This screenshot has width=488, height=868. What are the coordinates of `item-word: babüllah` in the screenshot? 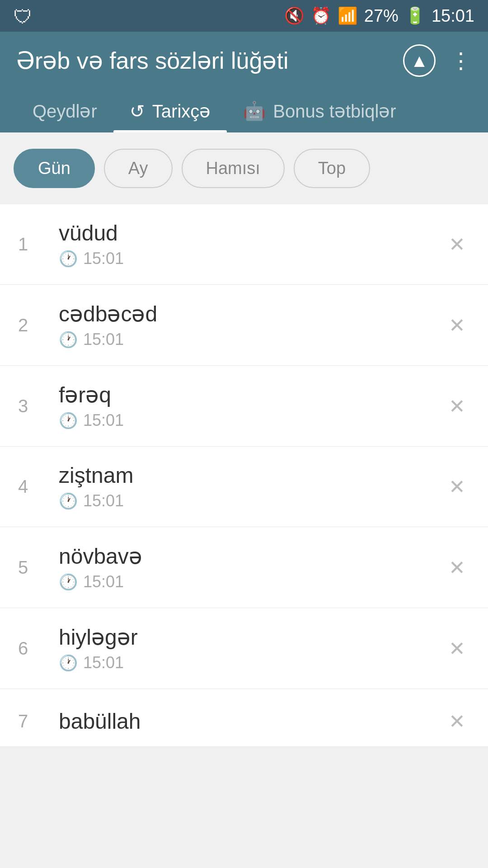 It's located at (251, 722).